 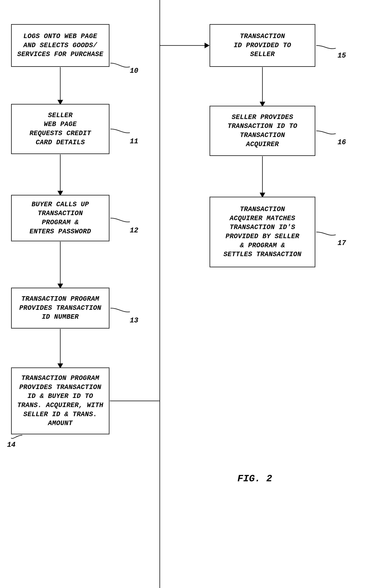 I want to click on ref-num-11: 11, so click(x=134, y=142).